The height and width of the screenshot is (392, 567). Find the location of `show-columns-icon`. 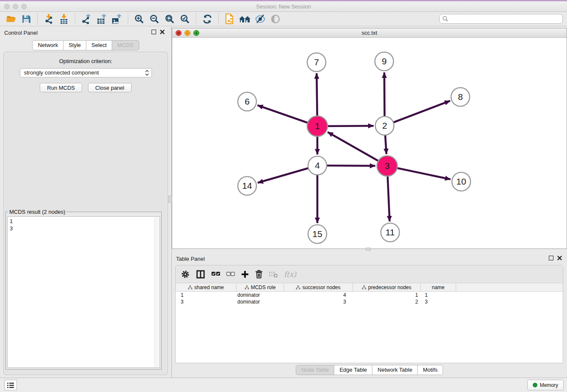

show-columns-icon is located at coordinates (201, 274).